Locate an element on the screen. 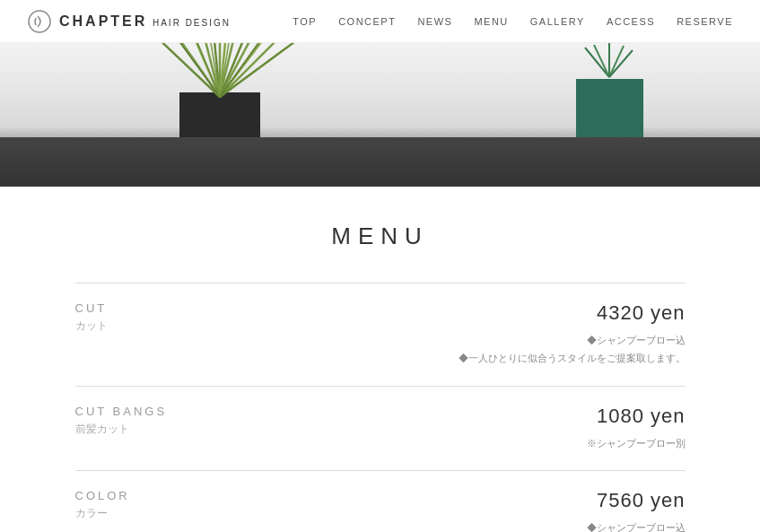 The width and height of the screenshot is (760, 532). color-notes: ◆シャンプーブロー込 ◆ロング料金＋1080 yen ◆素髪の色味を華しく再現す… is located at coordinates (470, 526).